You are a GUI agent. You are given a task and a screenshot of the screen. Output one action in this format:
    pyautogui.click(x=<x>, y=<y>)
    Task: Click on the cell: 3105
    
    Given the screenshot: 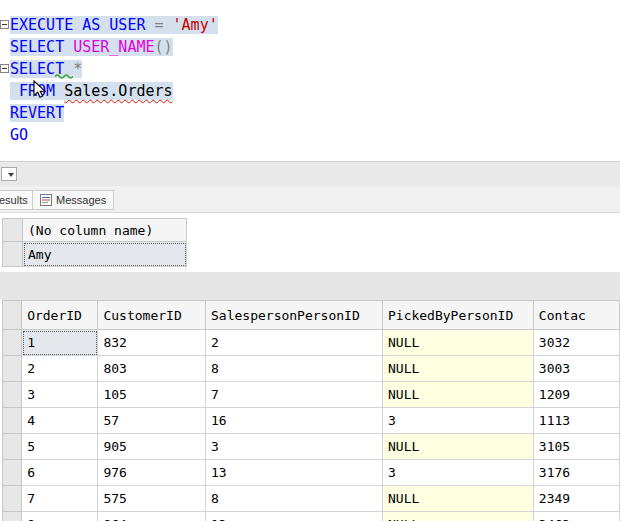 What is the action you would take?
    pyautogui.click(x=576, y=447)
    